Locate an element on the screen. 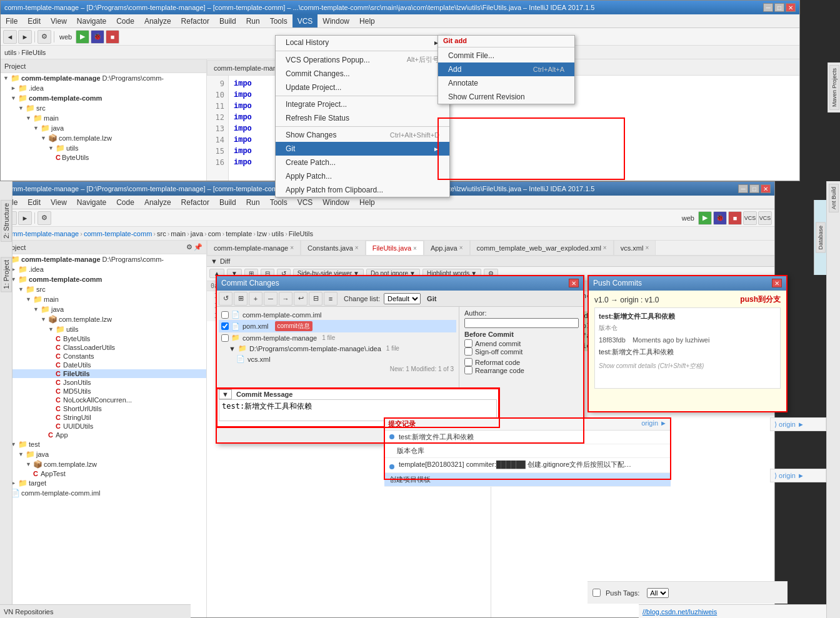 The image size is (840, 618). tree-comm: ▼ 📁 comm-template-comm is located at coordinates (104, 98).